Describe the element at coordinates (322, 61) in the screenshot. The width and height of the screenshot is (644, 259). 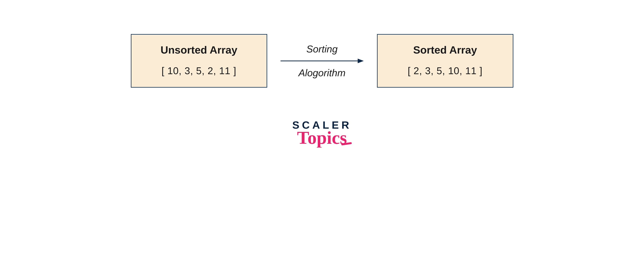
I see `sorting-diagram: Unsorted Array [ 10, 3, 5, 2, 11 ] Sorti…` at that location.